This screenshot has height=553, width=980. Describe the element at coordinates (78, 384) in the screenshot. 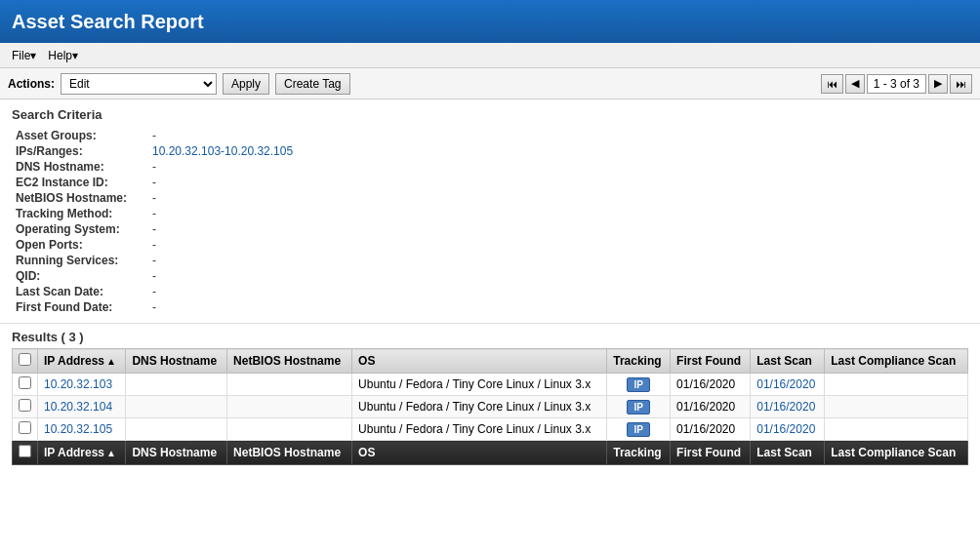

I see `ip-link: 10.20.32.103` at that location.